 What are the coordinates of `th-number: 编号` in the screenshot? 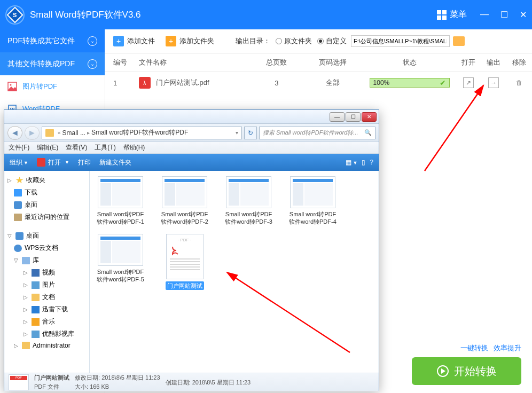 It's located at (126, 62).